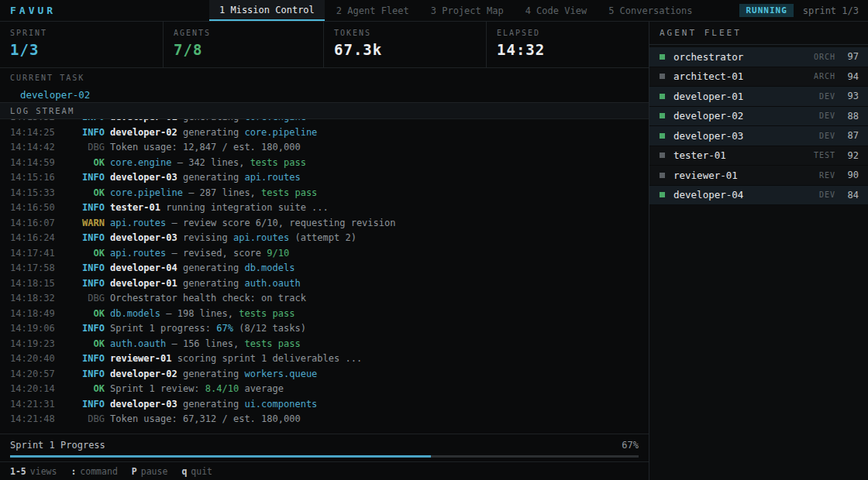 The image size is (868, 480). What do you see at coordinates (222, 389) in the screenshot?
I see `log-segment-good: 8.4/10` at bounding box center [222, 389].